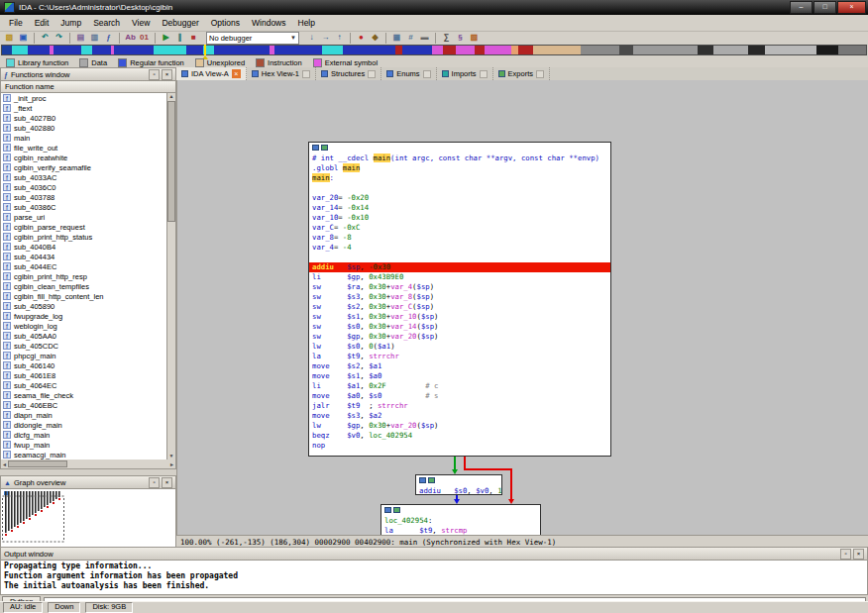 The image size is (868, 613). What do you see at coordinates (460, 287) in the screenshot?
I see `disassembly-line: sw $ra, 0x30+var_4($sp)` at bounding box center [460, 287].